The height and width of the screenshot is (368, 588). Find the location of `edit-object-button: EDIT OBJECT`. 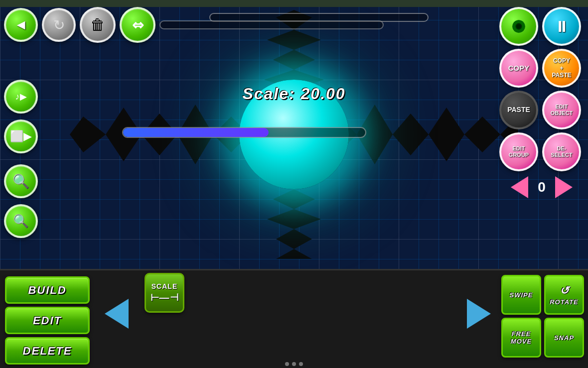

edit-object-button: EDIT OBJECT is located at coordinates (562, 110).